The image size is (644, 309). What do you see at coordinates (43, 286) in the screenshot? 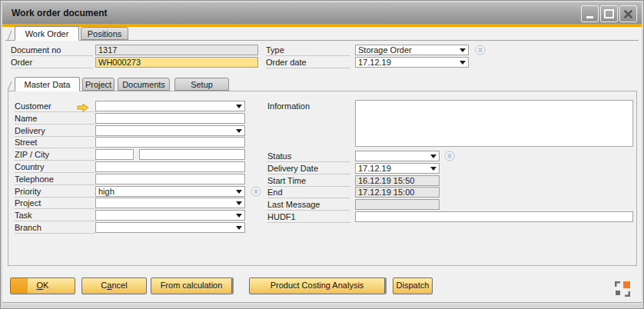
I see `ok-button: OK` at bounding box center [43, 286].